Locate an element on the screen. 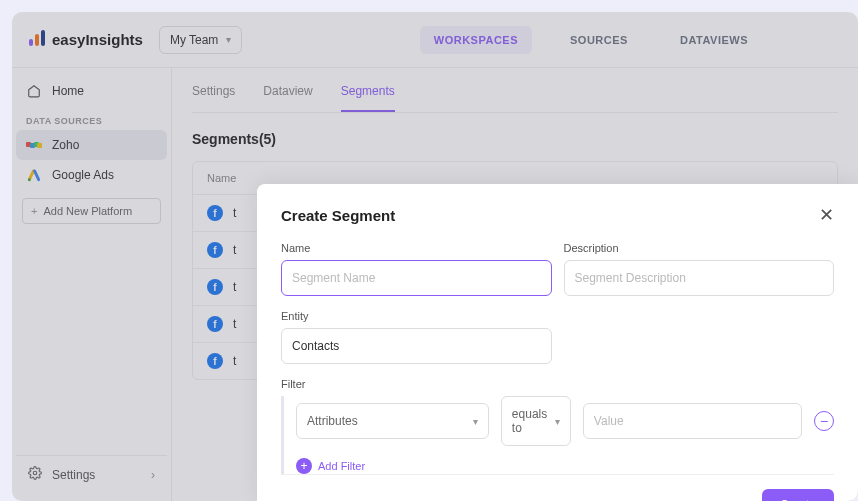 The image size is (858, 501). filter-label: Filter is located at coordinates (558, 384).